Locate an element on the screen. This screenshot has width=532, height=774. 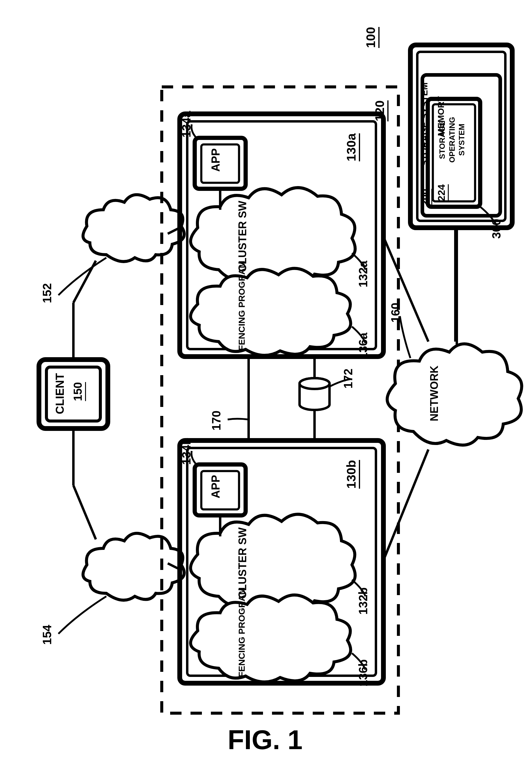
cloud-bot-ref: 154 is located at coordinates (47, 635).